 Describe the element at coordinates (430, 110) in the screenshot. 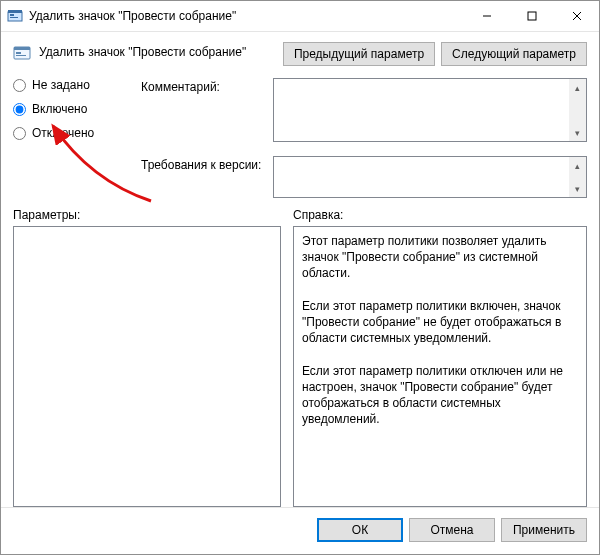

I see `comment-field: ▴ ▾` at that location.